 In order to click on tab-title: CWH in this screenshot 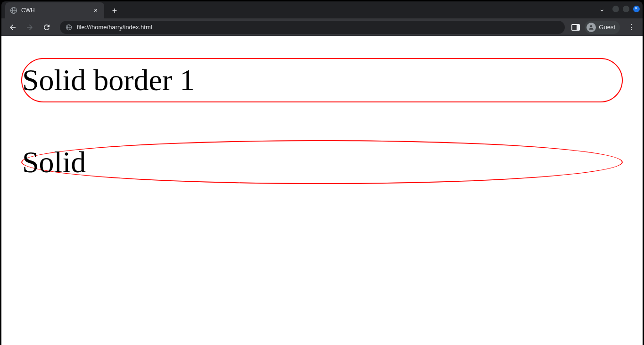, I will do `click(55, 10)`.